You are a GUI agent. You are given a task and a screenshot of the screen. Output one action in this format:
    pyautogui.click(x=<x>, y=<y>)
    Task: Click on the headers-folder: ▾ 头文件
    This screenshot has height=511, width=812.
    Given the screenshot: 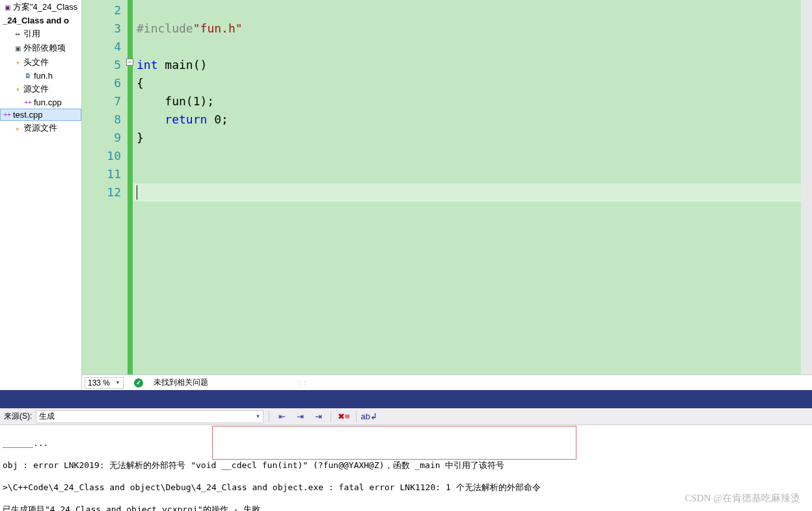 What is the action you would take?
    pyautogui.click(x=40, y=62)
    